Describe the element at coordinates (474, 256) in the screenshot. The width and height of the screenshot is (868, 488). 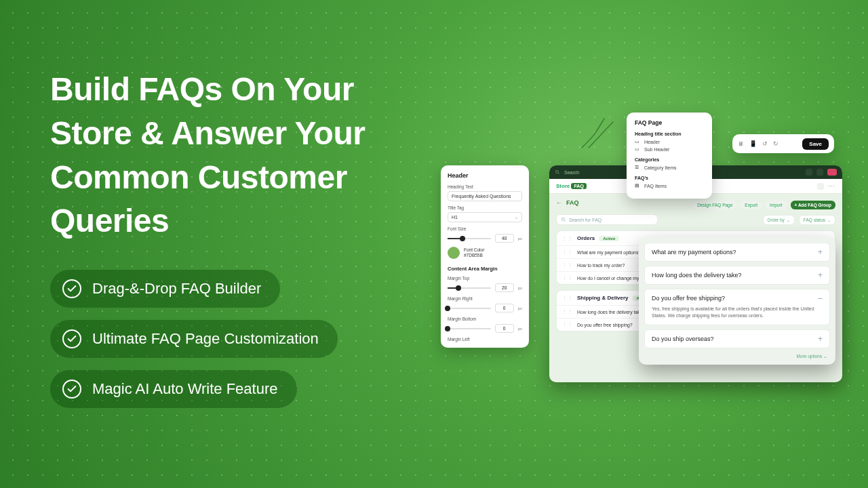
I see `font-color-value: #7DB55B` at that location.